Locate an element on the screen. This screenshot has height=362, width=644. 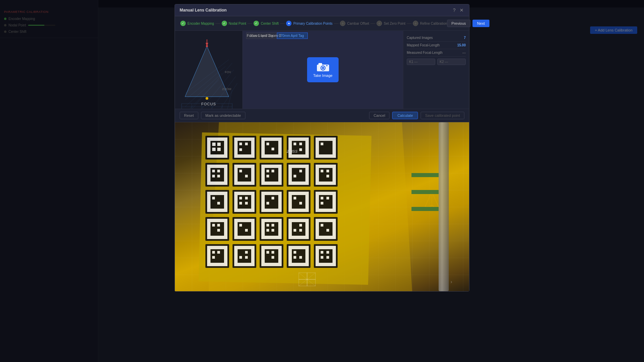
tag-70mm-button: 70mm April Tag is located at coordinates (292, 36).